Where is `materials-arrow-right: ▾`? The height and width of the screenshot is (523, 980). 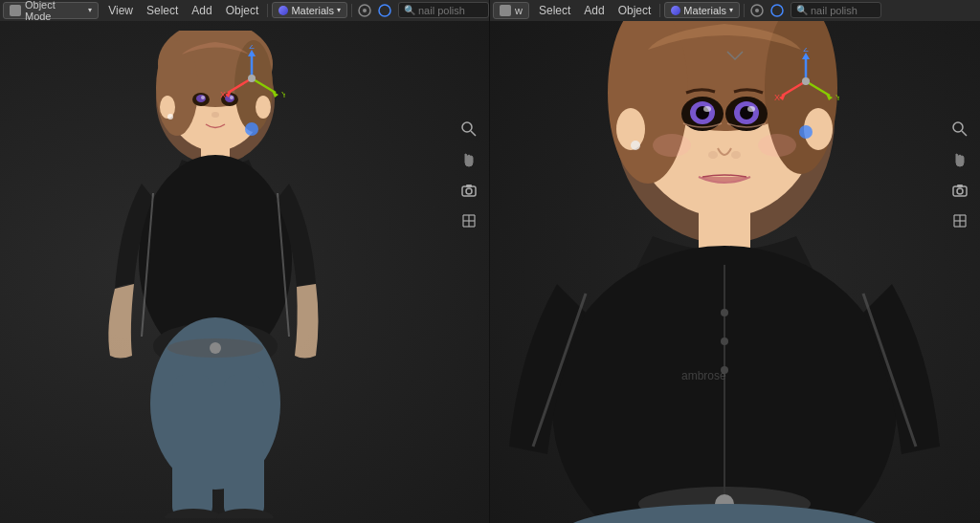 materials-arrow-right: ▾ is located at coordinates (731, 10).